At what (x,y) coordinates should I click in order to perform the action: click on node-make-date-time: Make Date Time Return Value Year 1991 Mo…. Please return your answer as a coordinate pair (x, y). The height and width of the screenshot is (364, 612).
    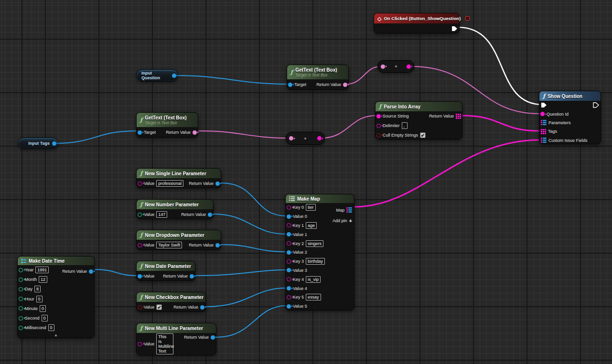
    Looking at the image, I should click on (56, 297).